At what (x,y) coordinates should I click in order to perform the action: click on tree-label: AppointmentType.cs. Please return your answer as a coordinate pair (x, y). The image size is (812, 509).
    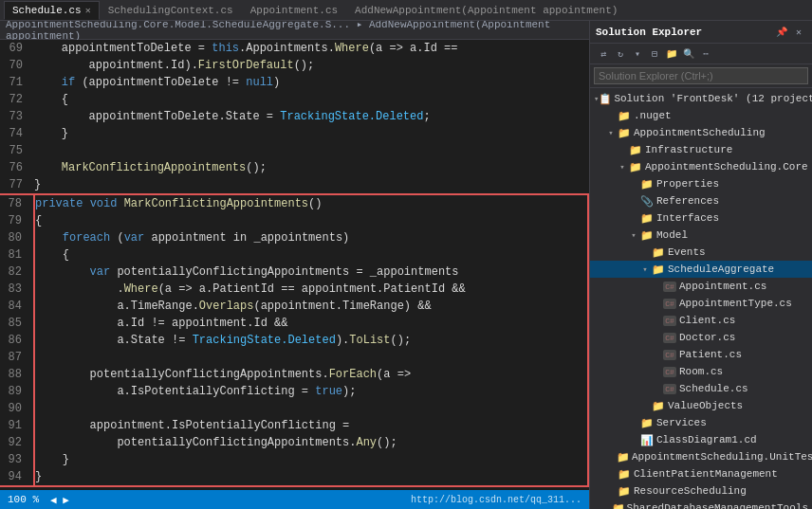
    Looking at the image, I should click on (736, 303).